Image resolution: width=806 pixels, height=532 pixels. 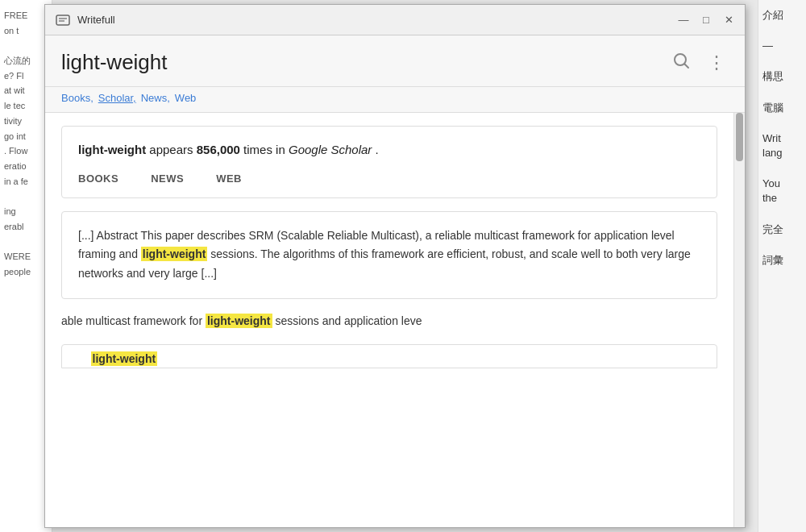 What do you see at coordinates (168, 179) in the screenshot?
I see `source-tab-news: NEWS` at bounding box center [168, 179].